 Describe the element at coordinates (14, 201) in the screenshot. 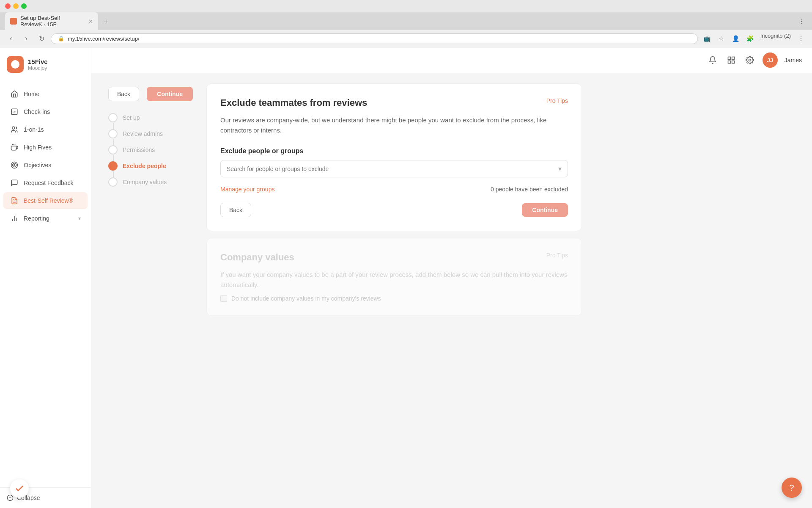

I see `review-icon` at that location.